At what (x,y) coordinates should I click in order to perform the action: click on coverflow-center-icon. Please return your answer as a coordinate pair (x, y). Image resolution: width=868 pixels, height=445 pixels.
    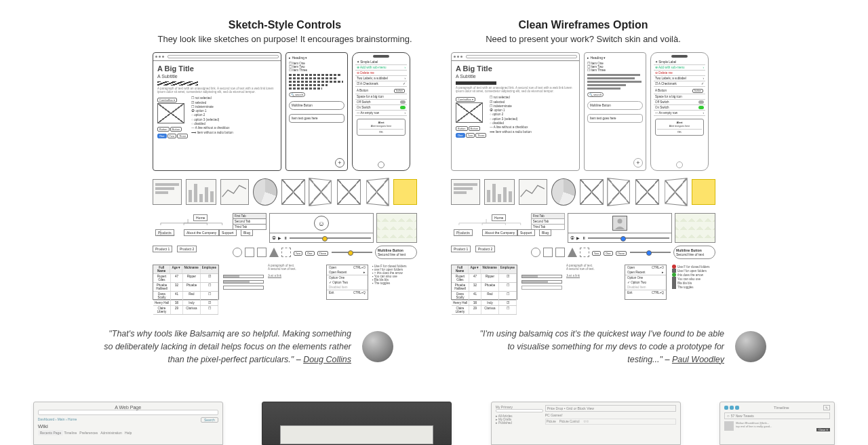
    Looking at the image, I should click on (349, 192).